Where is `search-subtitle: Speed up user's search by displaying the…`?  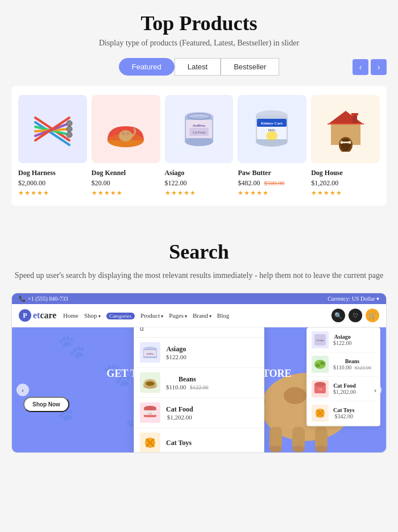
search-subtitle: Speed up user's search by displaying the… is located at coordinates (199, 275).